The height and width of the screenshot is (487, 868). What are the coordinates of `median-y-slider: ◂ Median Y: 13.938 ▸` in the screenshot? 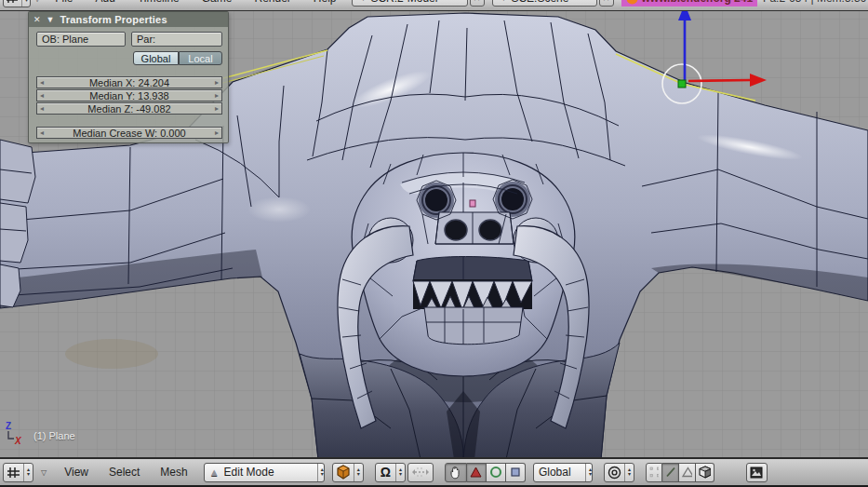 It's located at (129, 95).